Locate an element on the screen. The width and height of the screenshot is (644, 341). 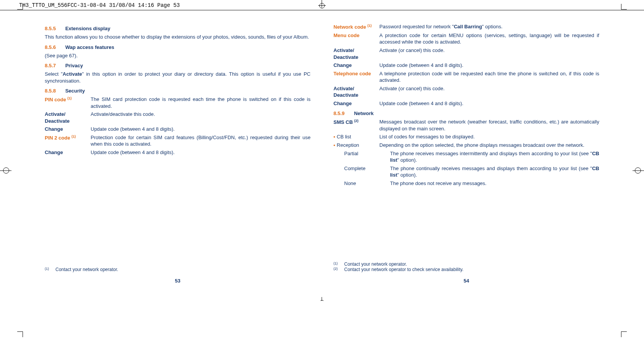
definition-desc: A telephone protection code will be requ… is located at coordinates (490, 77).